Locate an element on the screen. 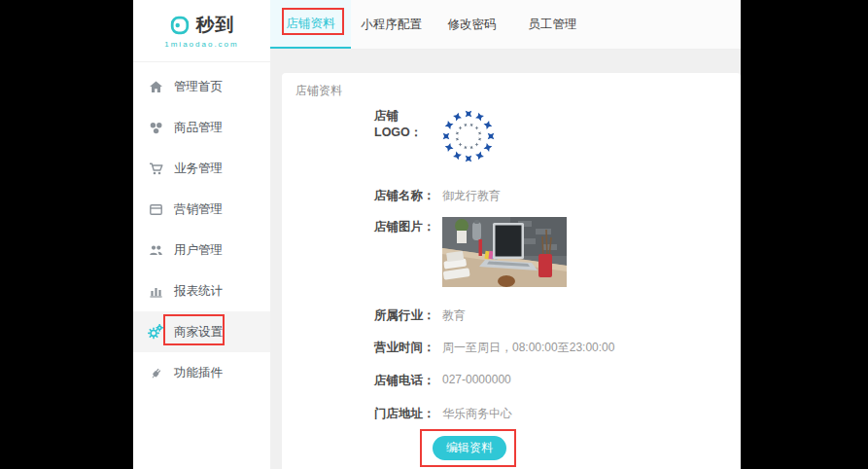 The width and height of the screenshot is (868, 469). shop-phone-value: 027-0000000 is located at coordinates (476, 379).